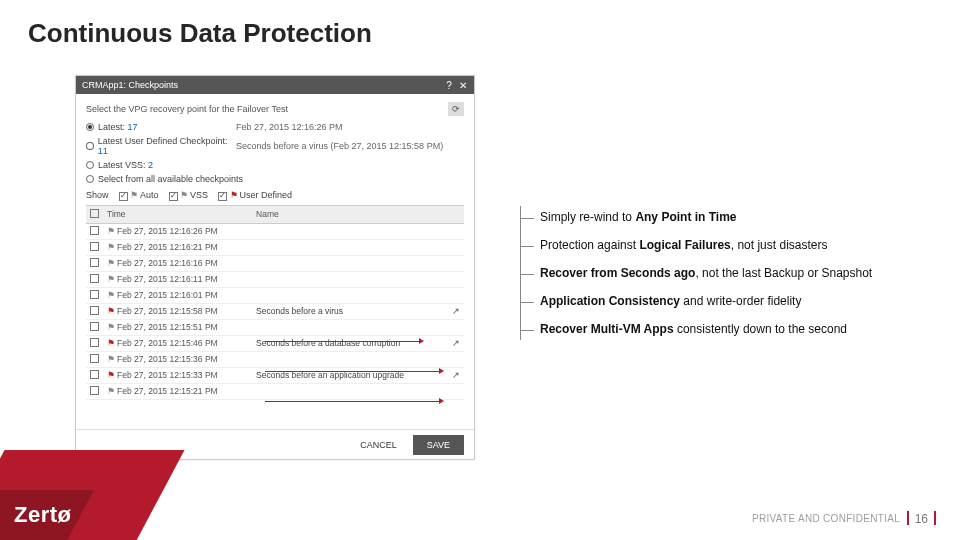  Describe the element at coordinates (438, 445) in the screenshot. I see `save-button: SAVE` at that location.